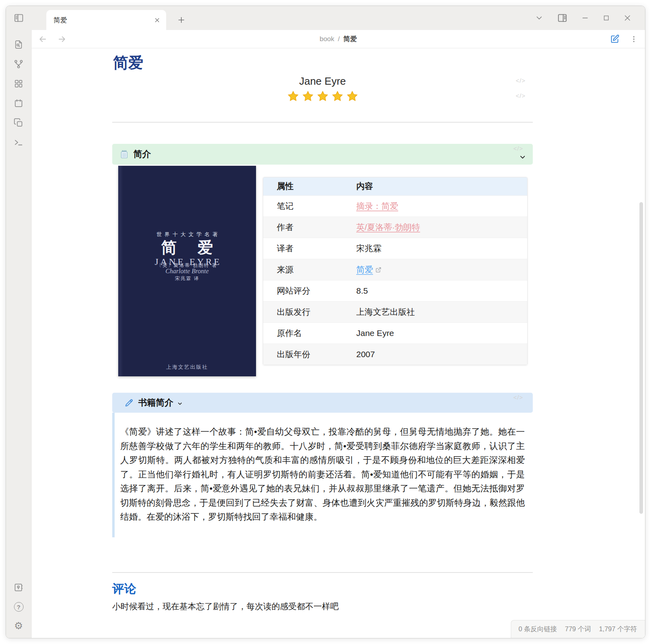  What do you see at coordinates (156, 403) in the screenshot?
I see `summary-callout-title: 书籍简介` at bounding box center [156, 403].